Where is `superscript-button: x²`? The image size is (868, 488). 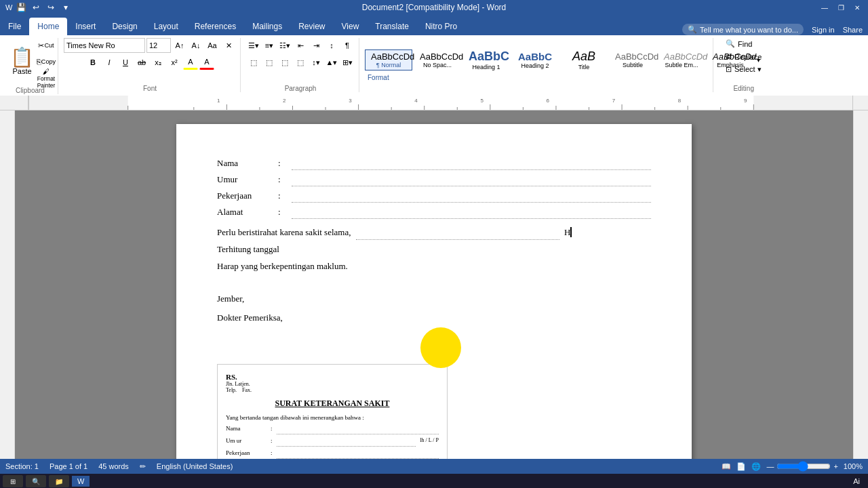
superscript-button: x² is located at coordinates (174, 62).